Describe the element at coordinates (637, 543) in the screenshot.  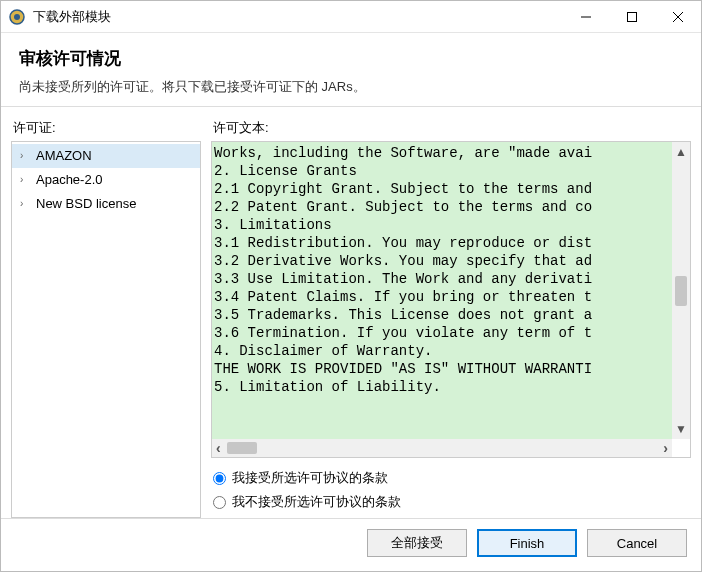
I see `cancel-button: Cancel` at that location.